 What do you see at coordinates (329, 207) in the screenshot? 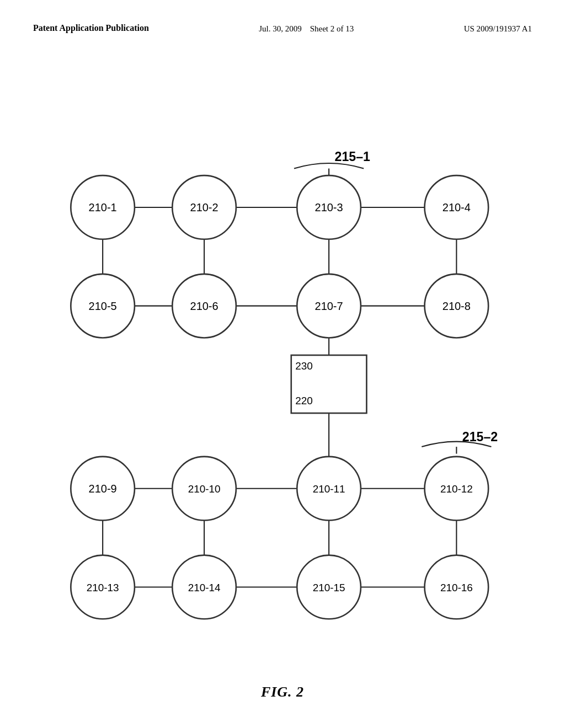
I see `label-210-3: 210-3` at bounding box center [329, 207].